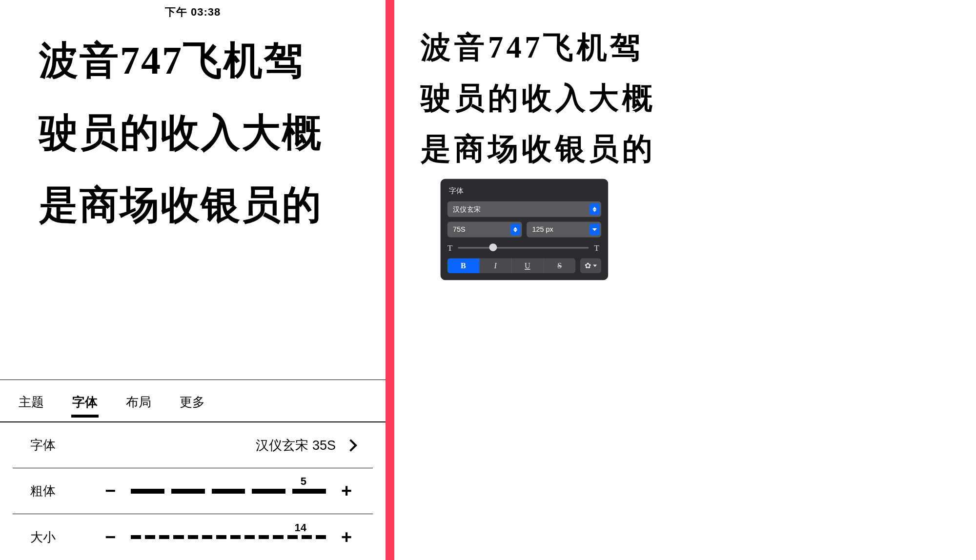 The height and width of the screenshot is (560, 976). Describe the element at coordinates (493, 247) in the screenshot. I see `slider-knob` at that location.